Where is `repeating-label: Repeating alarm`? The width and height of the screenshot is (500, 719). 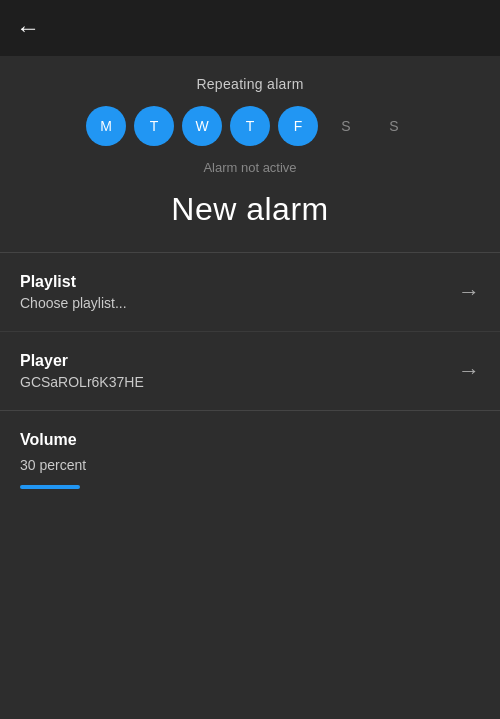 repeating-label: Repeating alarm is located at coordinates (250, 84).